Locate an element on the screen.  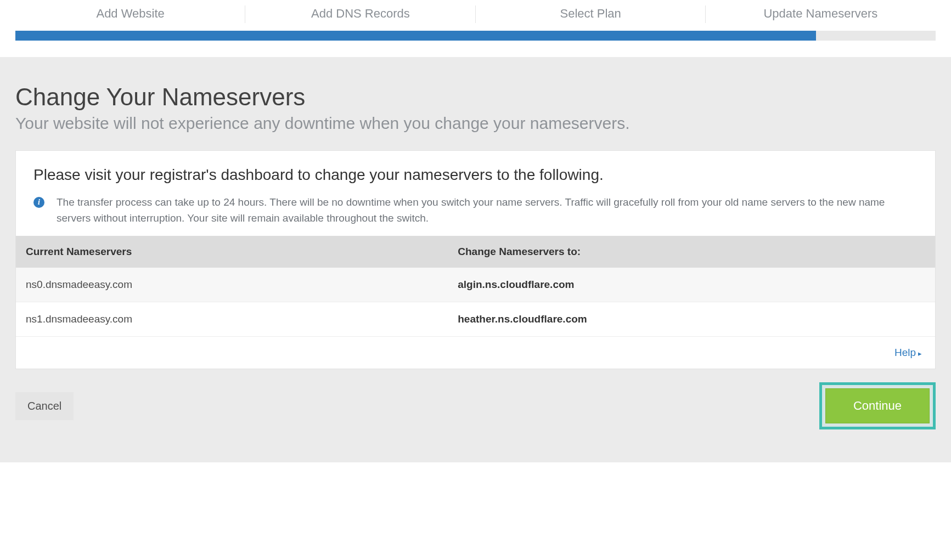
continue-button: Continue is located at coordinates (877, 406).